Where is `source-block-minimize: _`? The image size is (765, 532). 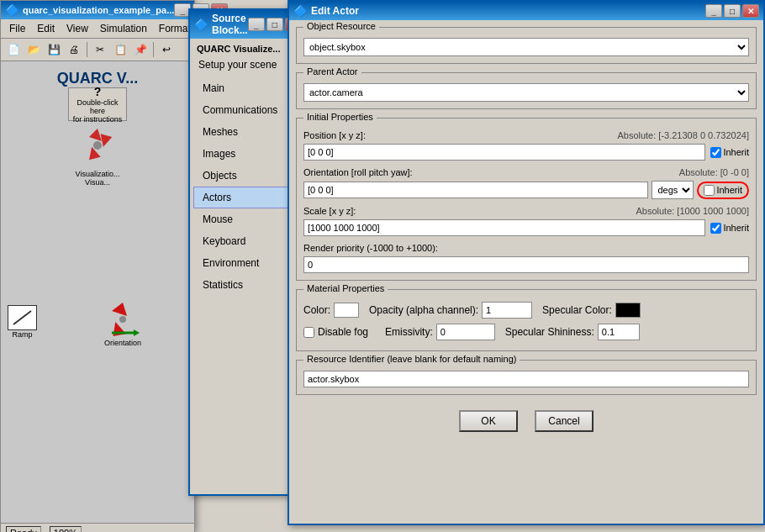
source-block-minimize: _ is located at coordinates (256, 24).